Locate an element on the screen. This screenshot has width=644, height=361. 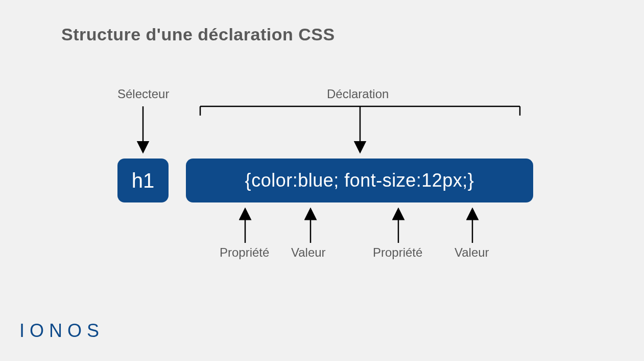
label-property-1: Propriété is located at coordinates (244, 253).